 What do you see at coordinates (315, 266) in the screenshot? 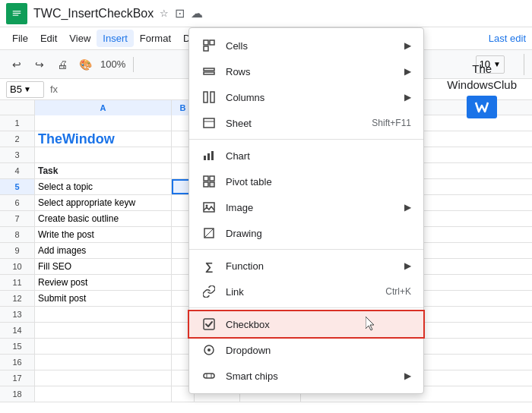
I see `function-label: Function` at bounding box center [315, 266].